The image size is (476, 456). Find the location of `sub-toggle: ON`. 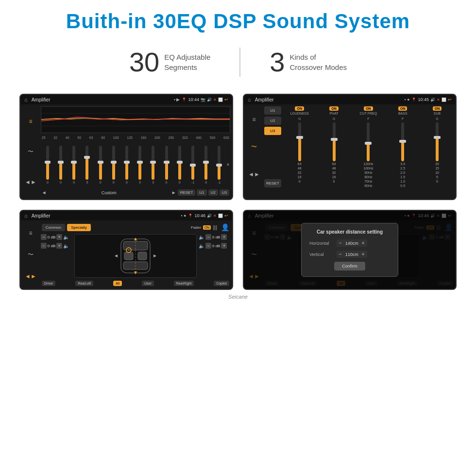

sub-toggle: ON is located at coordinates (437, 109).